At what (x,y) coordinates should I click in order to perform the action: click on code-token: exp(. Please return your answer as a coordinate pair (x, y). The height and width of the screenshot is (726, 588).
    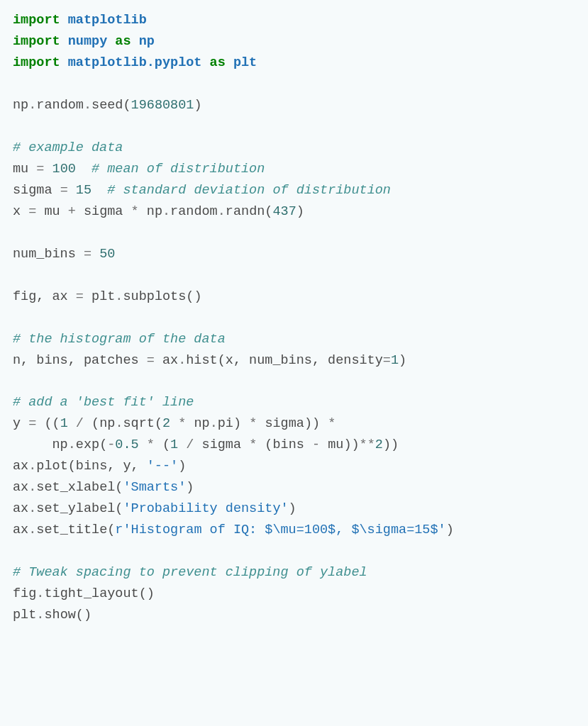
    Looking at the image, I should click on (91, 445).